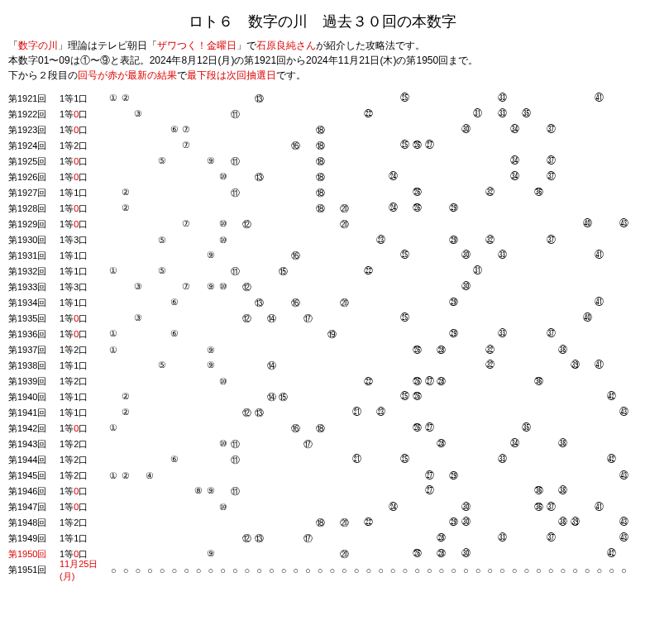  I want to click on draw-row: 第1936回1等0口①⑥⑲㉙㉝㊲, so click(322, 334).